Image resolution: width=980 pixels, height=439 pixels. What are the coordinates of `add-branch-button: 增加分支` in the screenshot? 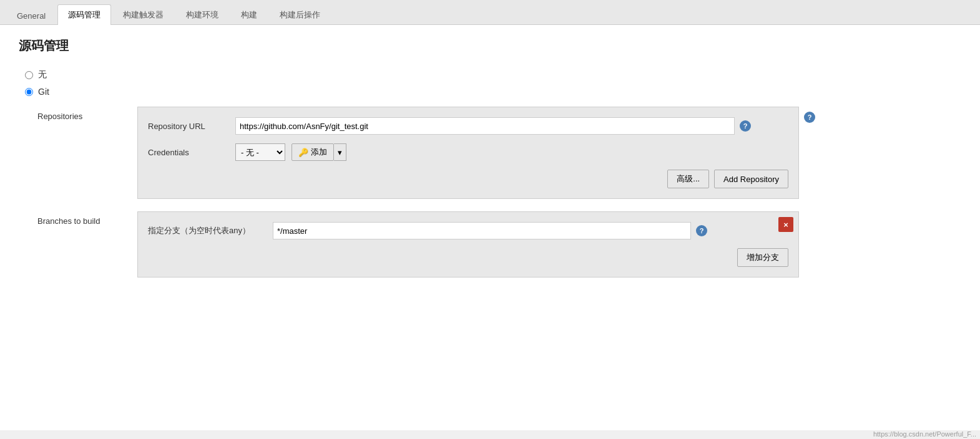 It's located at (763, 258).